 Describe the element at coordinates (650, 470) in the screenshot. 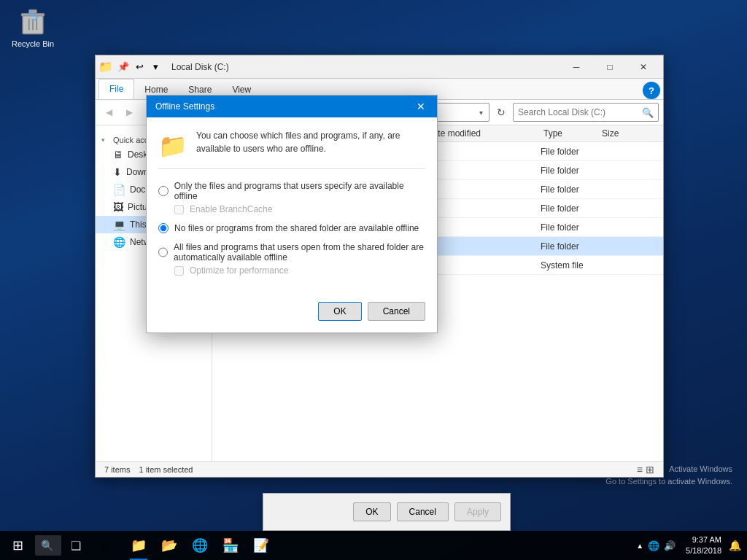

I see `grid-view-icon: ⊞` at that location.